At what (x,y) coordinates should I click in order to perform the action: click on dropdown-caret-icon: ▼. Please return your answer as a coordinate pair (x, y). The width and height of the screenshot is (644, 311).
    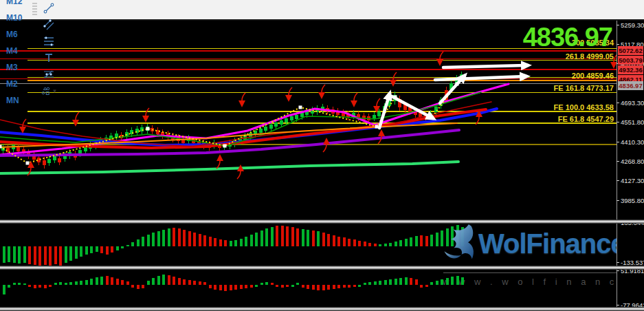
    Looking at the image, I should click on (54, 91).